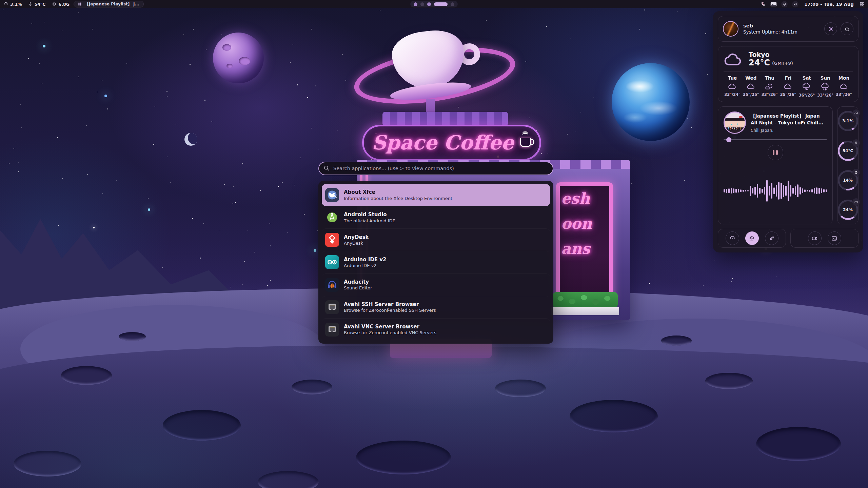  Describe the element at coordinates (436, 329) in the screenshot. I see `app-list-item: Avahi VNC Server Browser Browse for Zero…` at that location.